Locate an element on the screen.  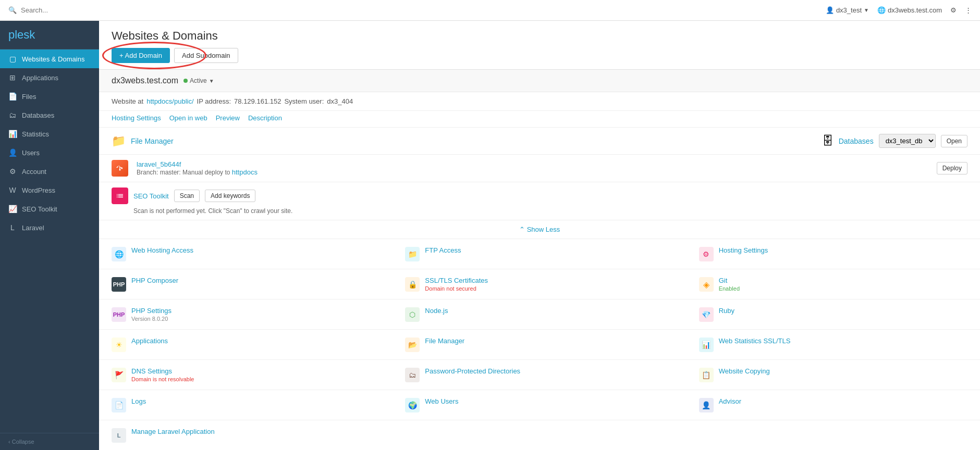
git-branch-text: Branch: master: Manual deploy to is located at coordinates (183, 172).